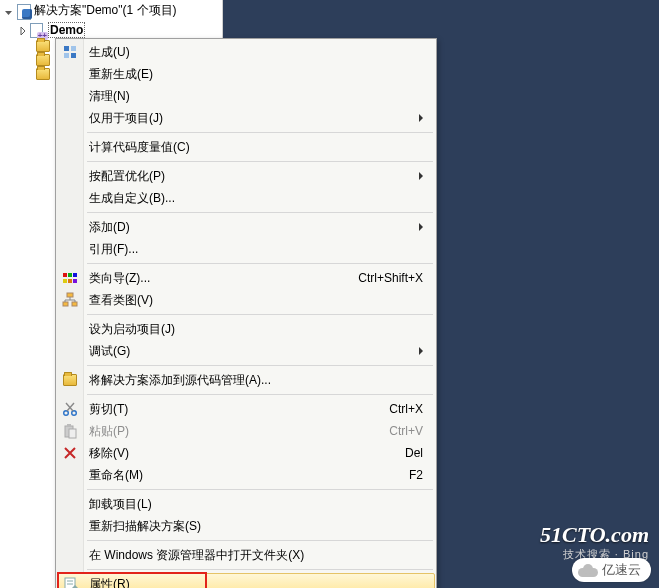 The image size is (659, 588). Describe the element at coordinates (70, 453) in the screenshot. I see `remove-icon` at that location.